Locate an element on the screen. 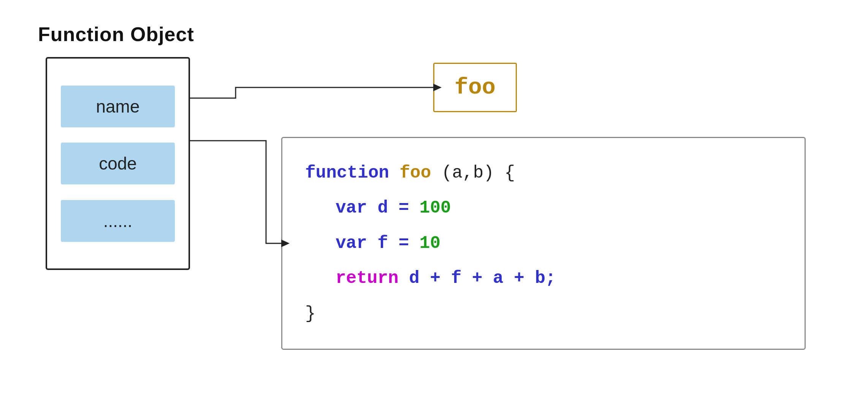  code-val-100: 100 is located at coordinates (436, 208).